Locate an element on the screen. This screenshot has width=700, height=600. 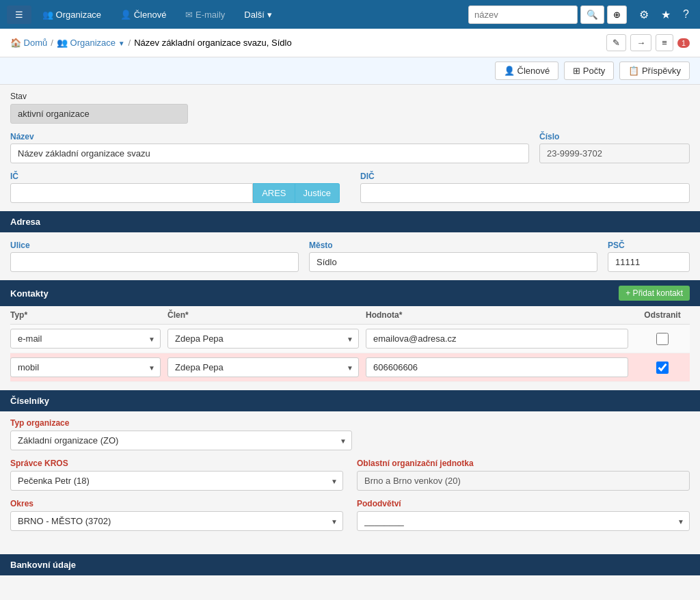
nazev-cislo-row: Název Číslo is located at coordinates (350, 148).